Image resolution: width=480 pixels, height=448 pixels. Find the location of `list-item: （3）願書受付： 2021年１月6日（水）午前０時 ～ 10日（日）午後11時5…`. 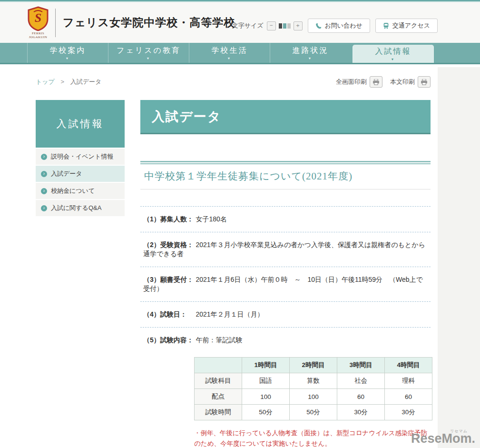

list-item: （3）願書受付： 2021年１月6日（水）午前０時 ～ 10日（日）午後11時5… is located at coordinates (285, 285).